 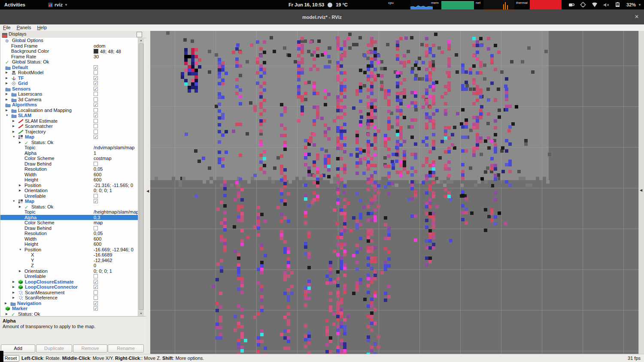 What do you see at coordinates (70, 116) in the screenshot?
I see `tree-row: ▼SLAM✓` at bounding box center [70, 116].